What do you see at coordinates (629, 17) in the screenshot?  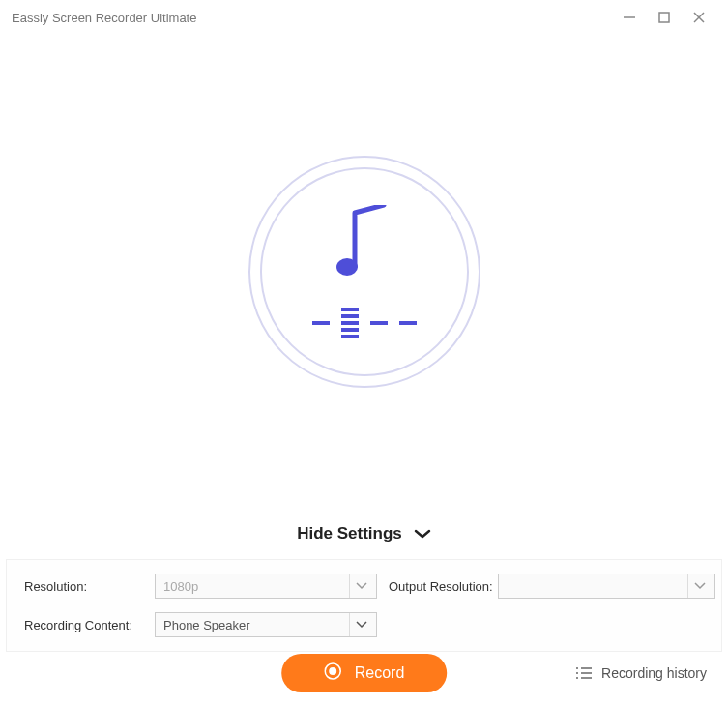 I see `minimize-icon` at bounding box center [629, 17].